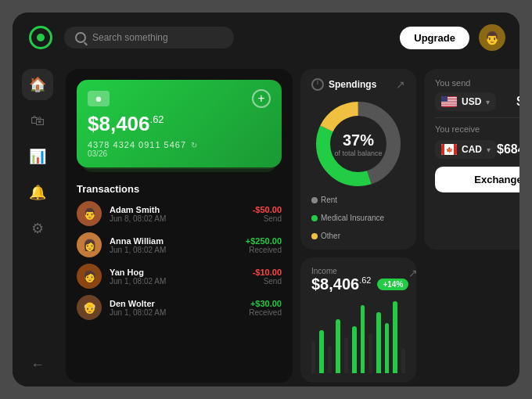 The width and height of the screenshot is (532, 399). Describe the element at coordinates (330, 236) in the screenshot. I see `legend-label: Other` at that location.